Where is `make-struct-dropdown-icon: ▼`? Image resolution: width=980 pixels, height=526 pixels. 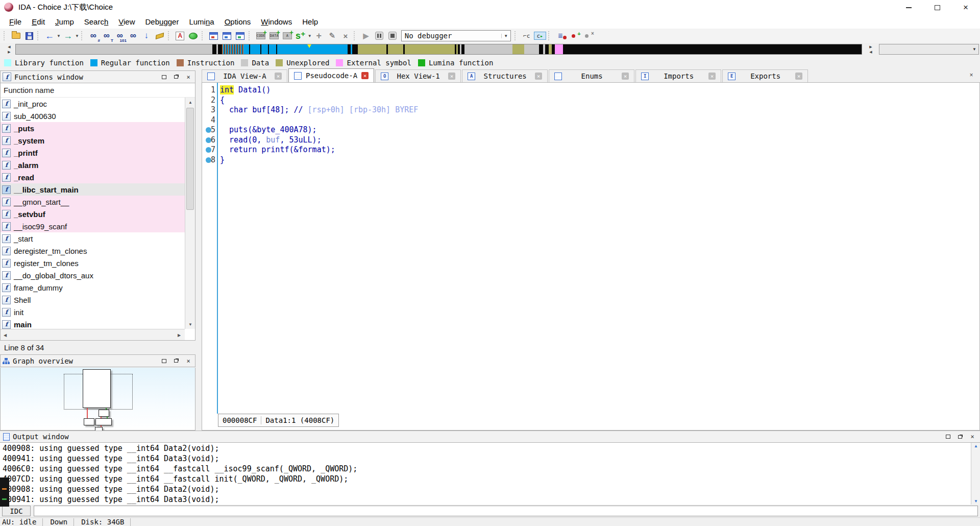
make-struct-dropdown-icon: ▼ is located at coordinates (310, 36).